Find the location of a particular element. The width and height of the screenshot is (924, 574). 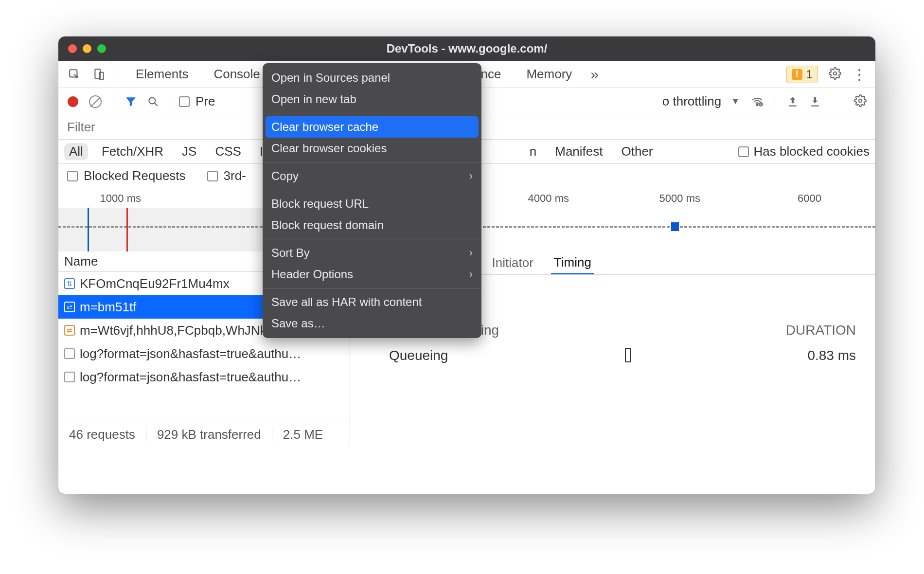

tl-tick: 1000 ms is located at coordinates (121, 198).